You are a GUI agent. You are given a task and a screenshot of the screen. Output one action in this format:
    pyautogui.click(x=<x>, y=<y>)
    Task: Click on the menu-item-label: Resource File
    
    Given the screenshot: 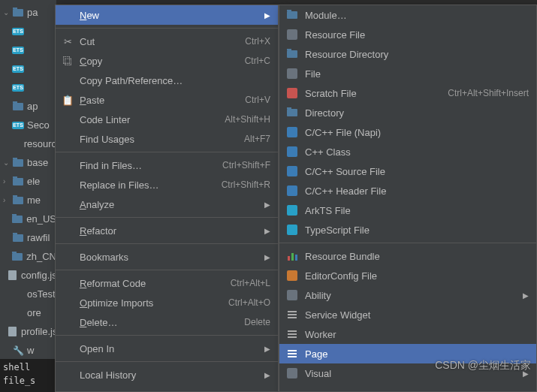 What is the action you would take?
    pyautogui.click(x=417, y=35)
    